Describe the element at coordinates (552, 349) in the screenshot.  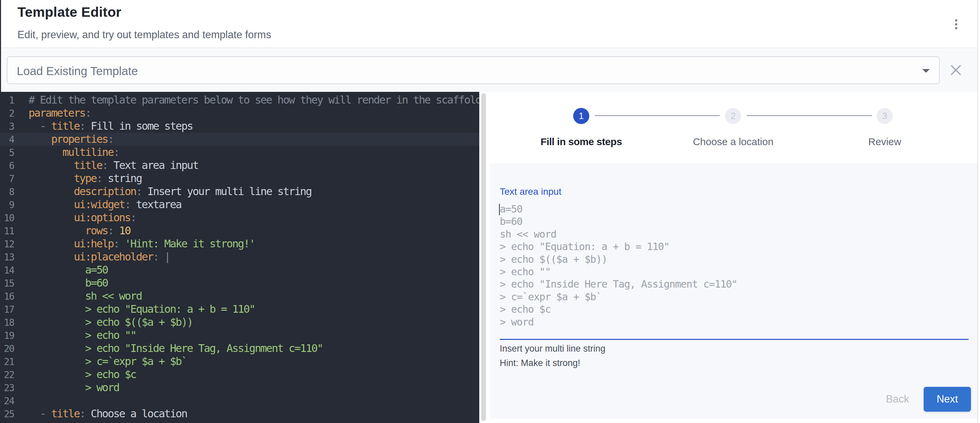
I see `field-description: Insert your multi line string` at that location.